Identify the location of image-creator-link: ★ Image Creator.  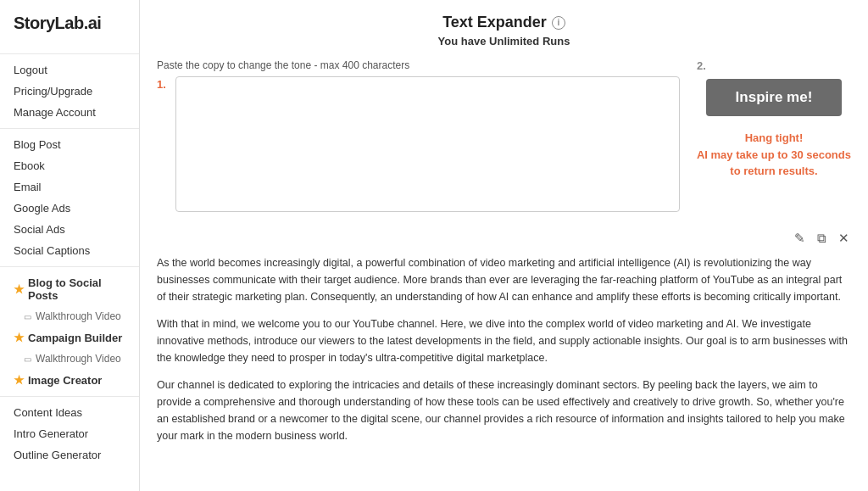
(70, 380).